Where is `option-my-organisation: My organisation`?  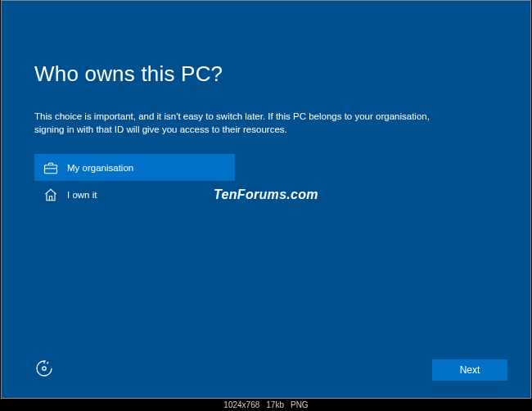 option-my-organisation: My organisation is located at coordinates (134, 167).